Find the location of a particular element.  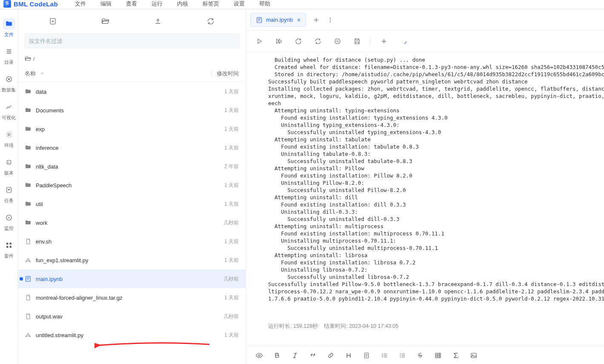

menu-item: 设置 is located at coordinates (239, 4).